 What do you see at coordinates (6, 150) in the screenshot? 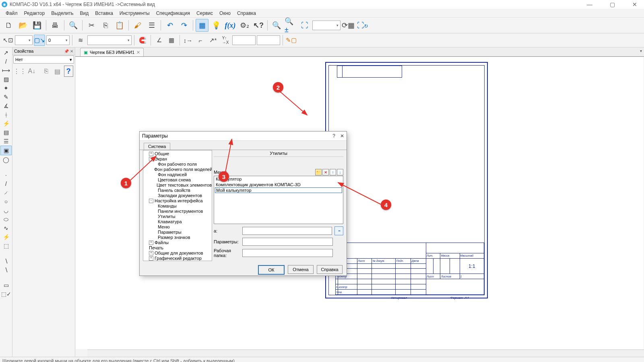
I see `views-icon: ▣` at bounding box center [6, 150].